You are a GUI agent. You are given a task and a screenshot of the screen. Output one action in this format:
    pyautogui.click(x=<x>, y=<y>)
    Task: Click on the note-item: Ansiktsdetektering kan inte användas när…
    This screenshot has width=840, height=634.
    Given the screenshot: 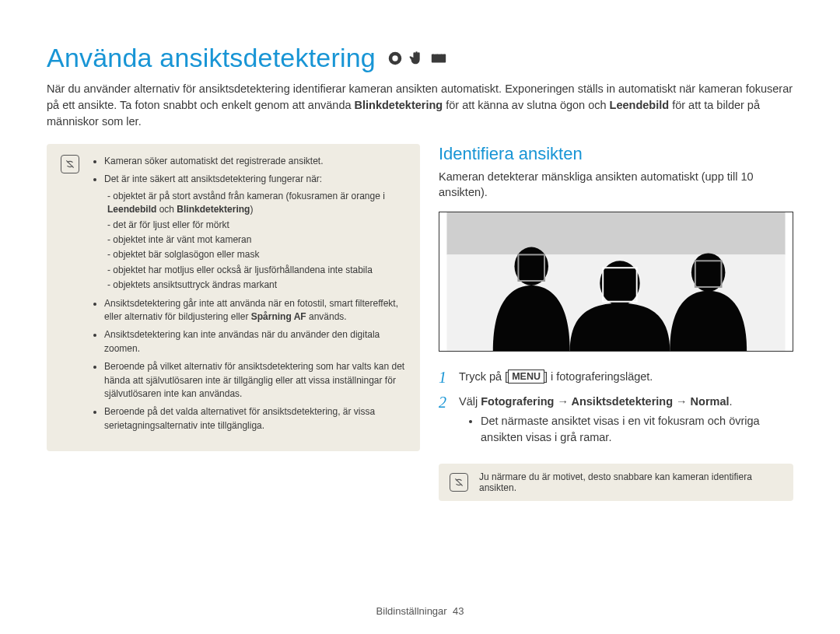 What is the action you would take?
    pyautogui.click(x=255, y=342)
    